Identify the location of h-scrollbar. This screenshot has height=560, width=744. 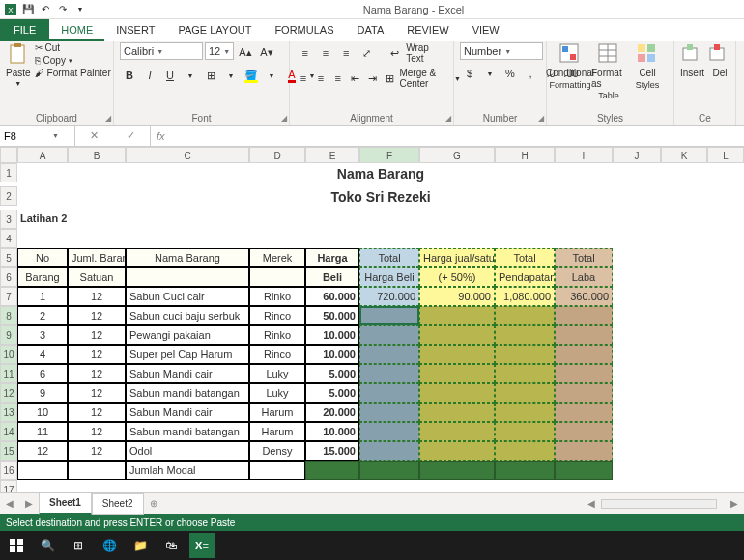
(659, 504).